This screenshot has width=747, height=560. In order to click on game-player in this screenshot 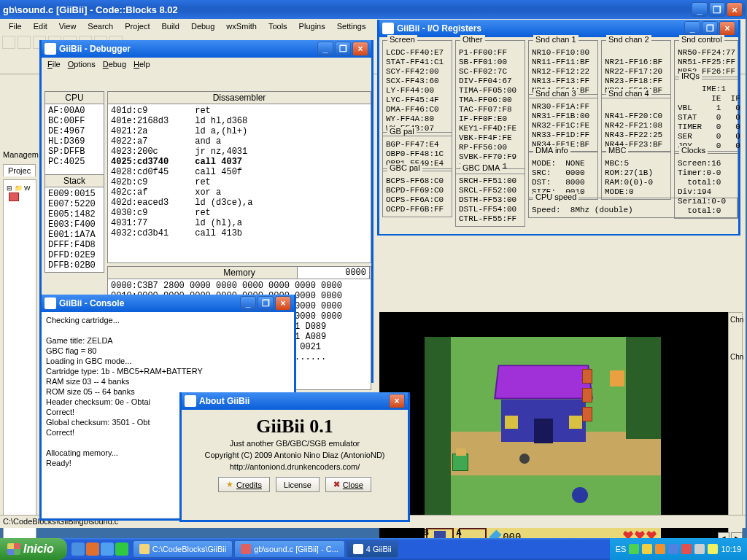, I will do `click(460, 462)`.